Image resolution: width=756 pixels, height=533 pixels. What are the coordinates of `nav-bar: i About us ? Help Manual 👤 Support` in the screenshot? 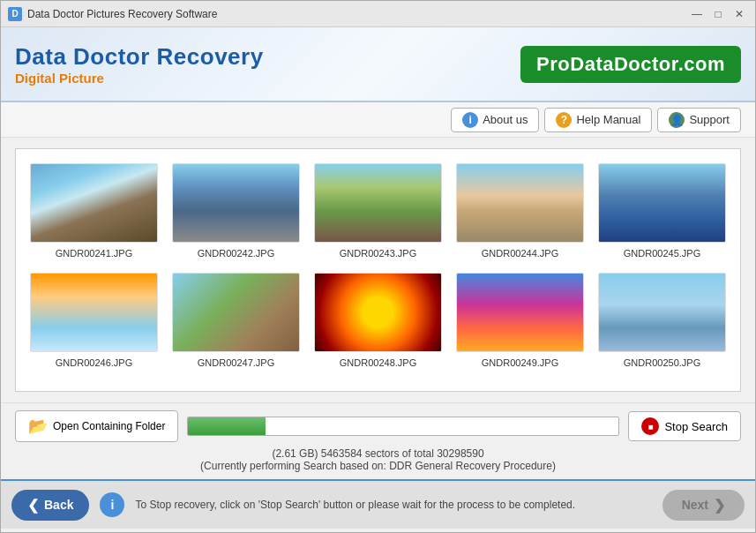 It's located at (378, 120).